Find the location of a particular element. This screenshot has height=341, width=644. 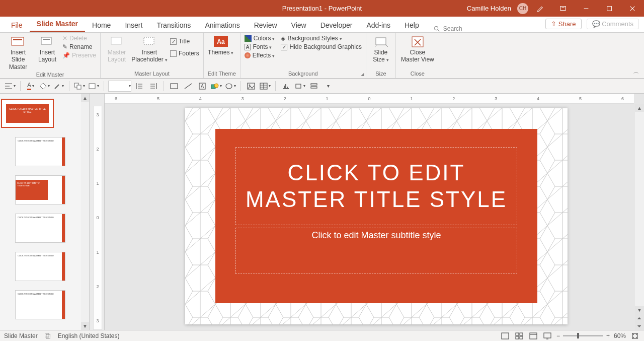

thumbnail-layout-2: CLICK TO EDIT MASTERTITLE STYLE is located at coordinates (40, 190).